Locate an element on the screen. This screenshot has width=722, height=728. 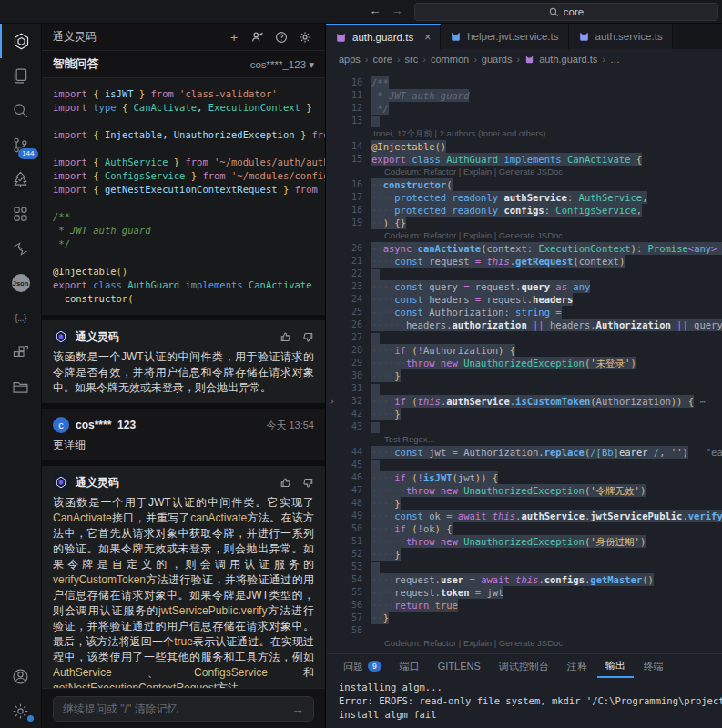
back-arrow-icon: ← is located at coordinates (375, 11).